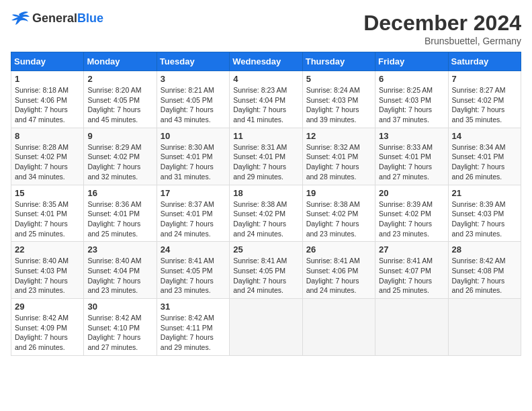 Image resolution: width=532 pixels, height=411 pixels. Describe the element at coordinates (120, 163) in the screenshot. I see `day-info-9: Sunrise: 8:29 AMSunset: 4:02 PMDaylight:…` at that location.